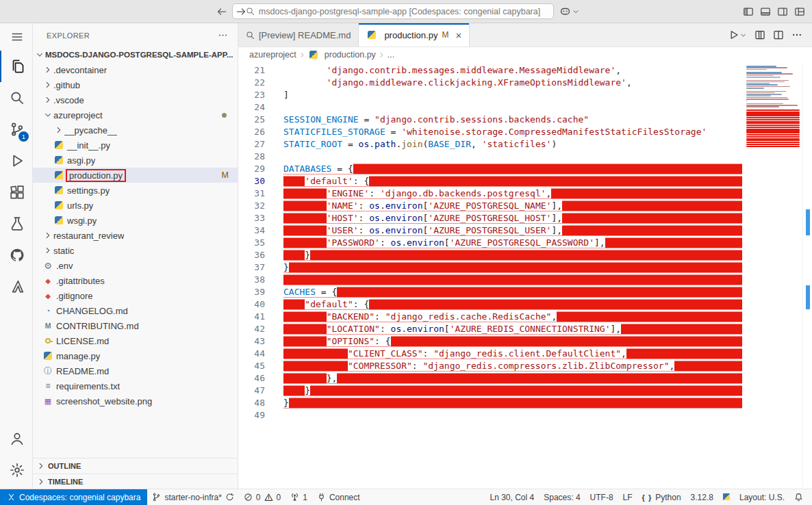 The image size is (812, 505). What do you see at coordinates (513, 120) in the screenshot?
I see `code-line: SESSION_ENGINE = "django.contrib.session…` at bounding box center [513, 120].